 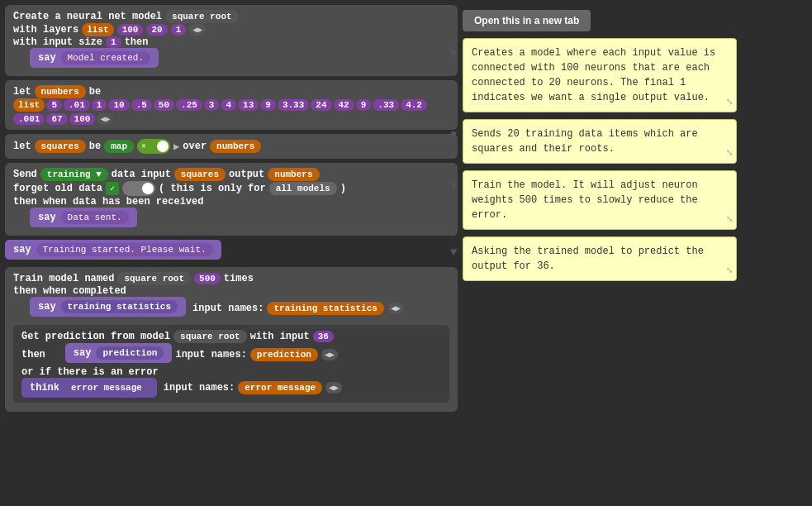 I want to click on tooltip-4-corner: ⤡, so click(x=729, y=271).